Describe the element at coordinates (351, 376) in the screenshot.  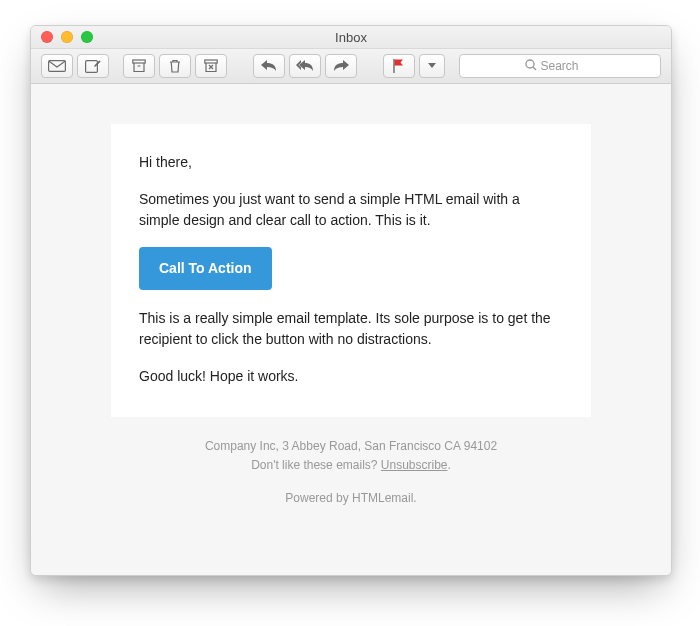
I see `email-signoff: Good luck! Hope it works.` at that location.